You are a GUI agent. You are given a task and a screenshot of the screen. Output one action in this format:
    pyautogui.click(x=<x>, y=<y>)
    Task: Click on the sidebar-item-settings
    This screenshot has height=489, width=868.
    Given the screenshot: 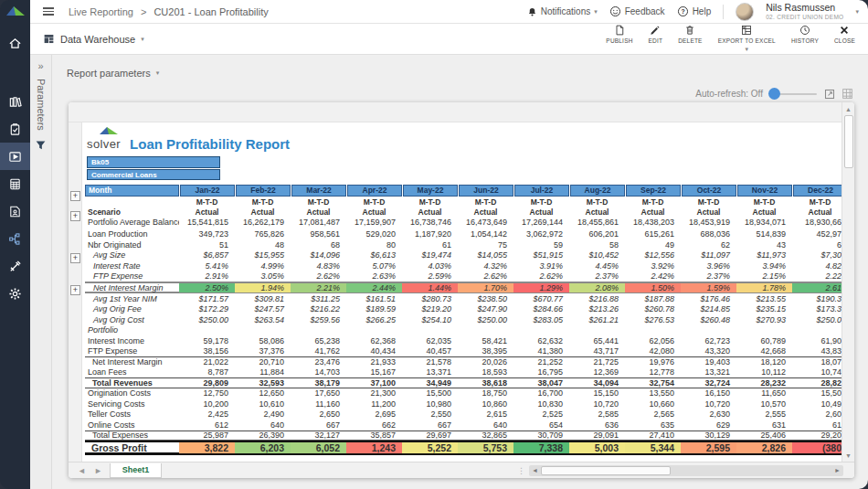 What is the action you would take?
    pyautogui.click(x=15, y=293)
    